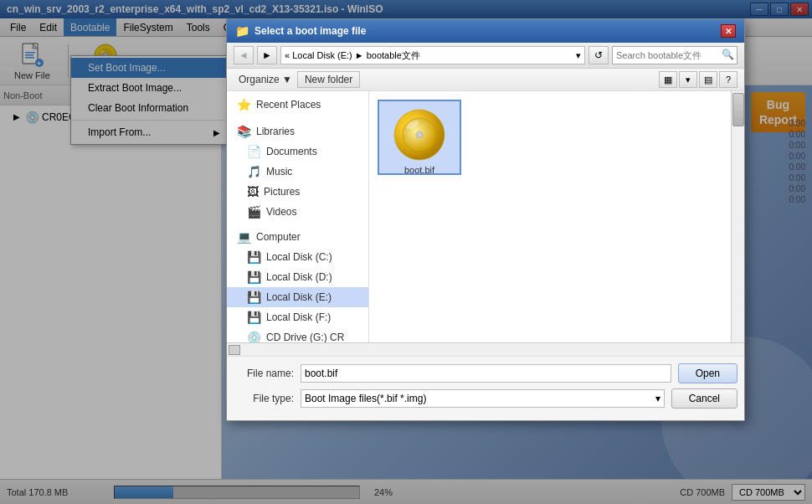  Describe the element at coordinates (728, 54) in the screenshot. I see `search-icon: 🔍` at that location.